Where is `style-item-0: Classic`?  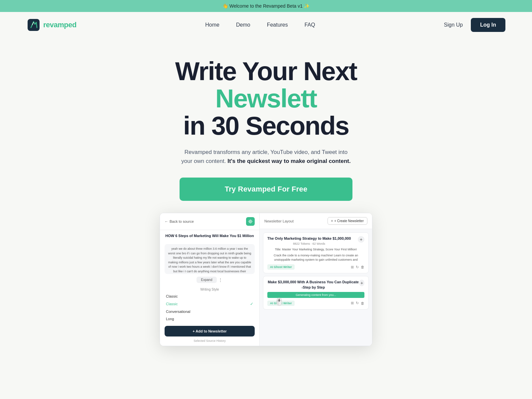 style-item-0: Classic is located at coordinates (209, 296).